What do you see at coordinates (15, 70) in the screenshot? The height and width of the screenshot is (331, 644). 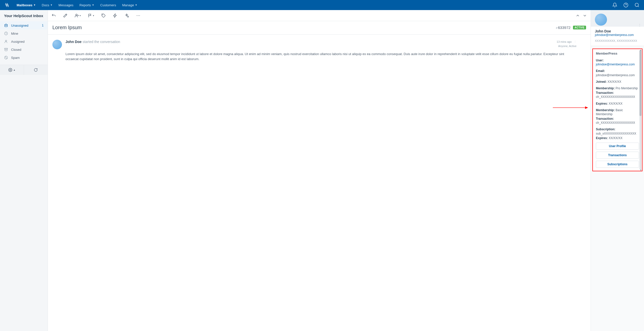 I see `chevron-up-icon: ▲` at bounding box center [15, 70].